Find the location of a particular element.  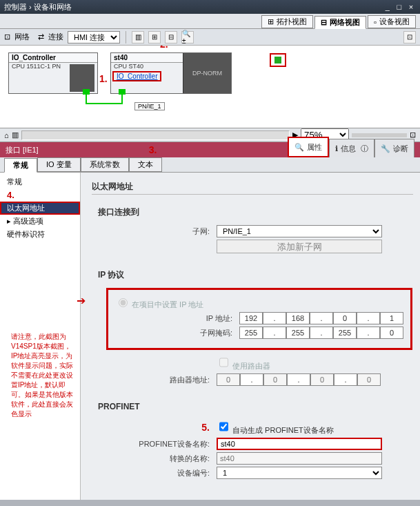

zoom-in-icon: 🔍± is located at coordinates (188, 37).